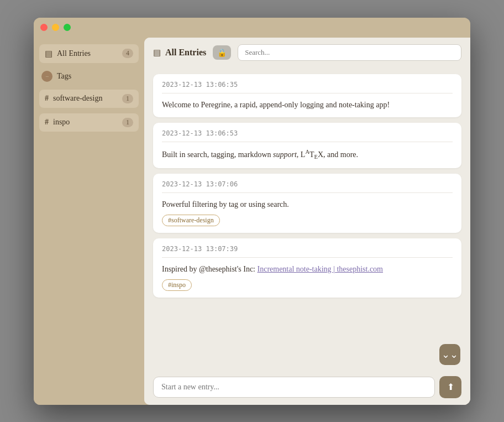  Describe the element at coordinates (307, 205) in the screenshot. I see `entry-3-content: Powerful filtering by tag or using searc…` at that location.